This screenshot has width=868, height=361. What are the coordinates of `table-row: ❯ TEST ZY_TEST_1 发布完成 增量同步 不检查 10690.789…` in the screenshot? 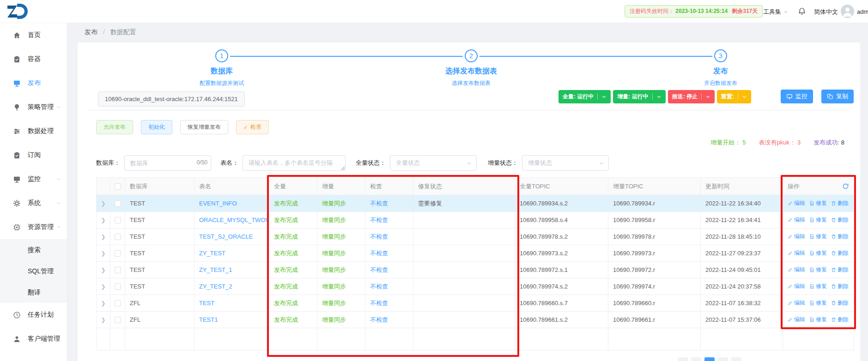 It's located at (475, 270).